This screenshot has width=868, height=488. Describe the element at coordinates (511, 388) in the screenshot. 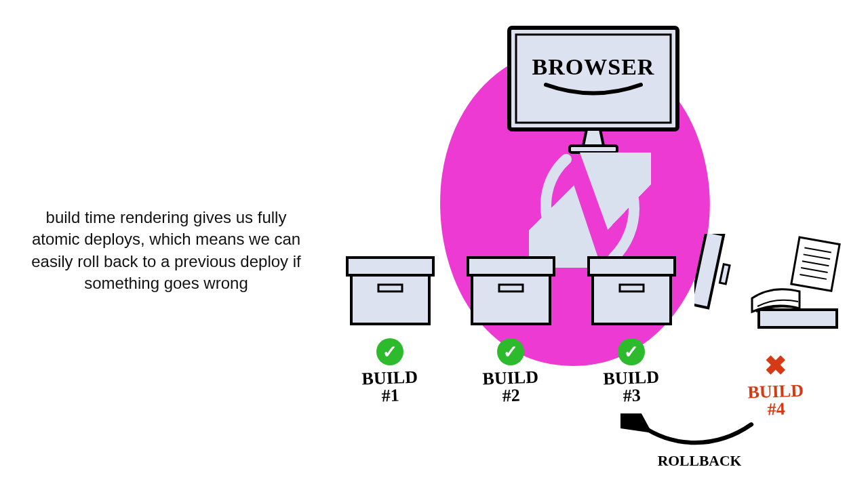

I see `build-label: BUILD#2` at that location.